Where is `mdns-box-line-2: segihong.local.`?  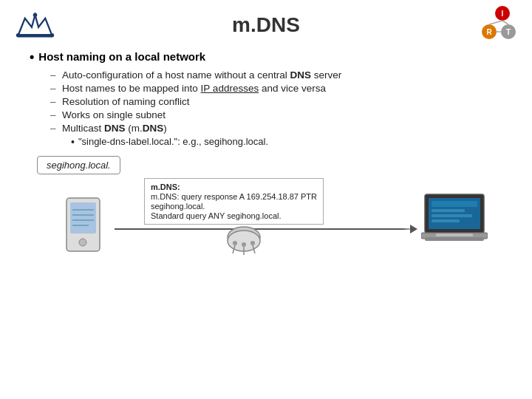 mdns-box-line-2: segihong.local. is located at coordinates (233, 206).